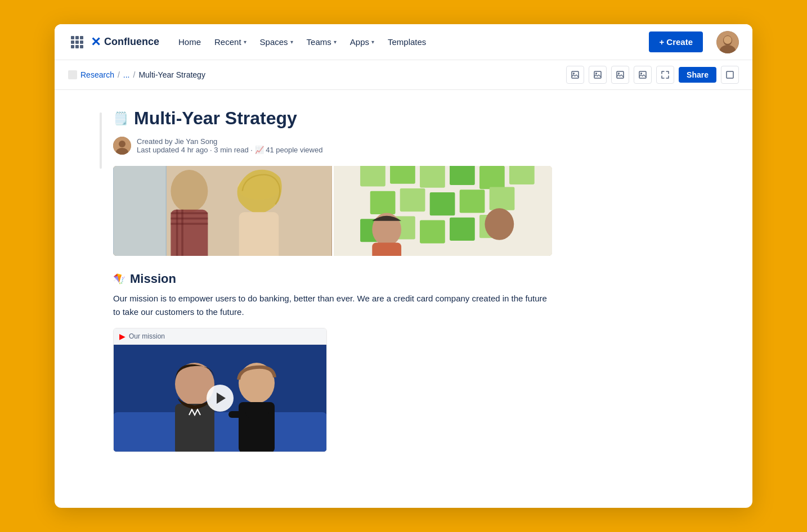 The image size is (807, 532). Describe the element at coordinates (407, 42) in the screenshot. I see `nav-item-templates: Templates` at that location.